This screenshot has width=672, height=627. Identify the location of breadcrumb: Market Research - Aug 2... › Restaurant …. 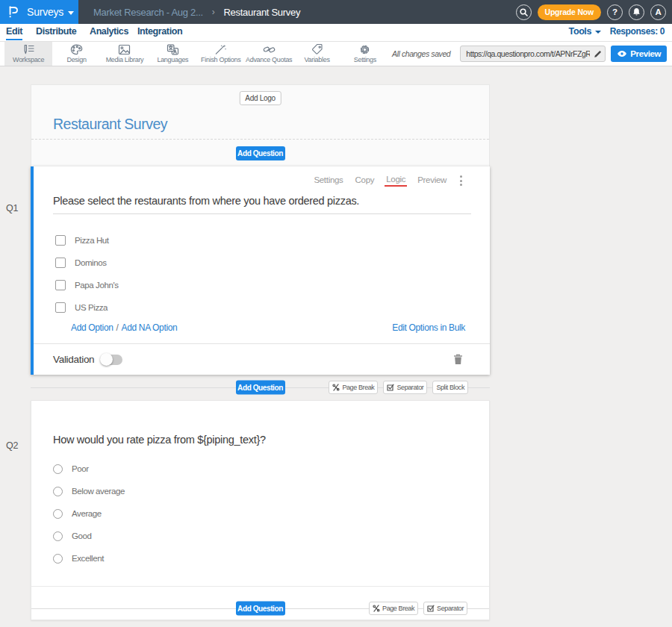
(190, 12).